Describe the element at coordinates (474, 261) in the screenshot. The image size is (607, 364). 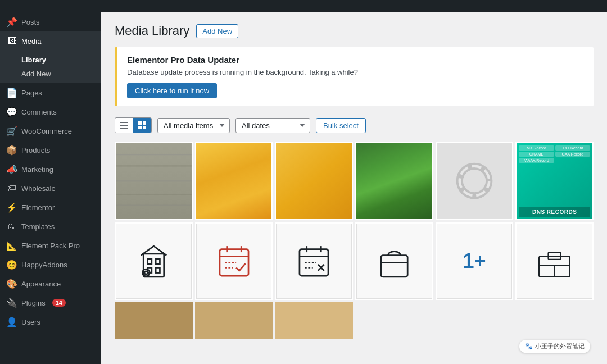
I see `number-display: 1+` at that location.